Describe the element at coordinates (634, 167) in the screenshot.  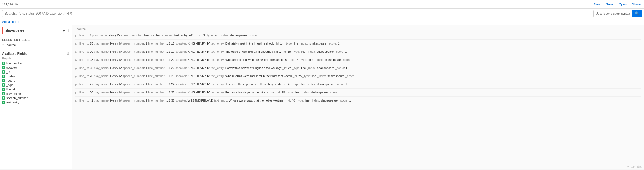
I see `watermark: ©51CTO博客` at that location.